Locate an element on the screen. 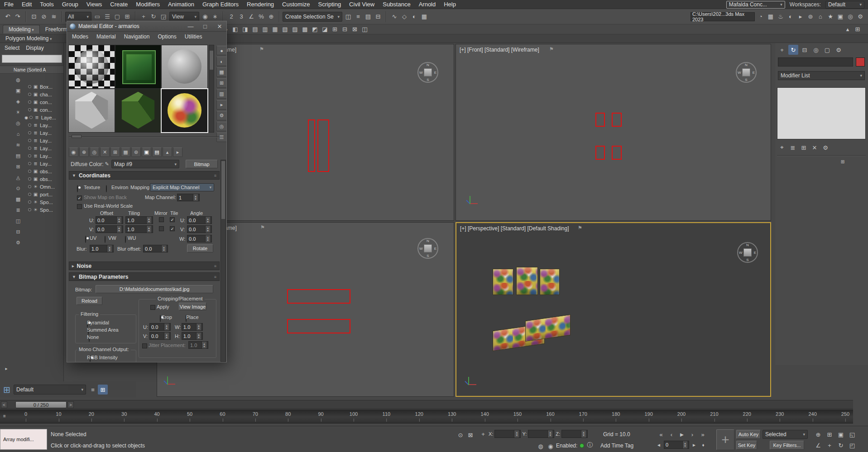 This screenshot has width=868, height=452. ribbon-tool-3-icon: ◧ is located at coordinates (235, 29).